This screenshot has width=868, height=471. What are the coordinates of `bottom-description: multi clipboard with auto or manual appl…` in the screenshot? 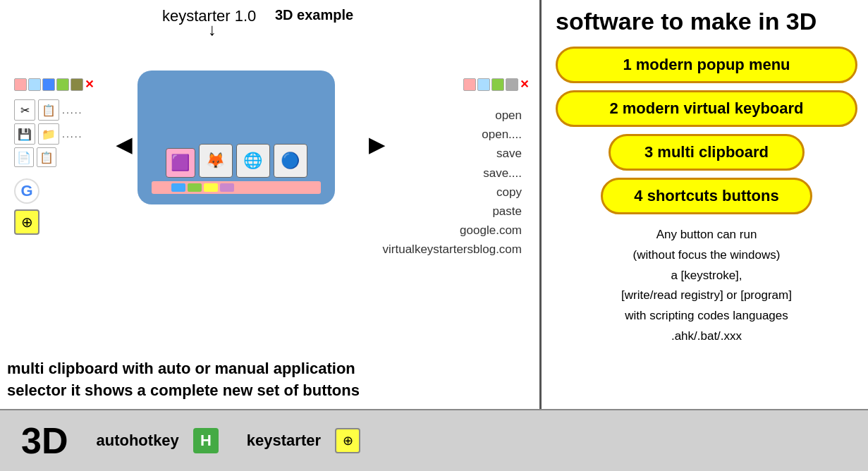 It's located at (183, 380).